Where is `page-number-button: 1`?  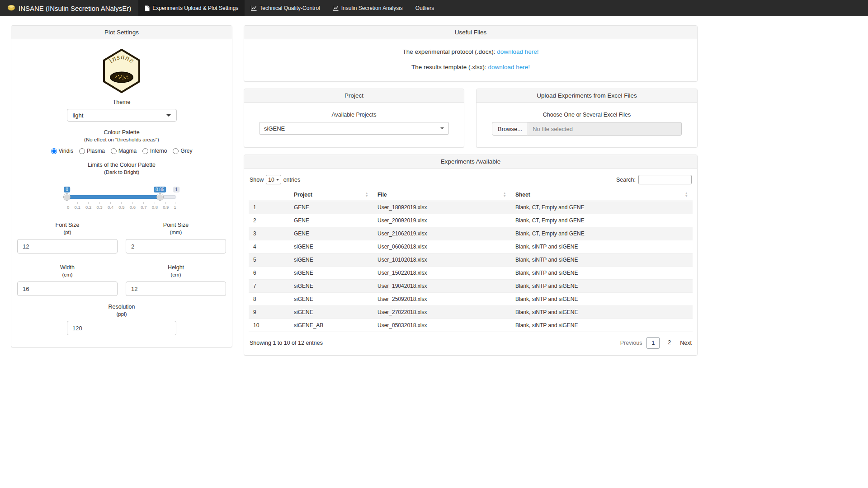 page-number-button: 1 is located at coordinates (653, 343).